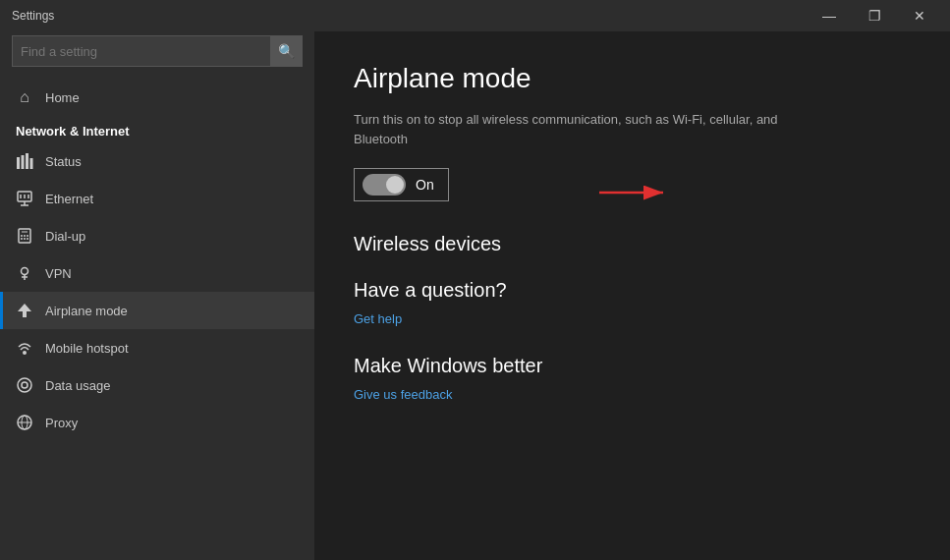 The image size is (950, 560). I want to click on sidebar-section-label: Network & Internet, so click(157, 130).